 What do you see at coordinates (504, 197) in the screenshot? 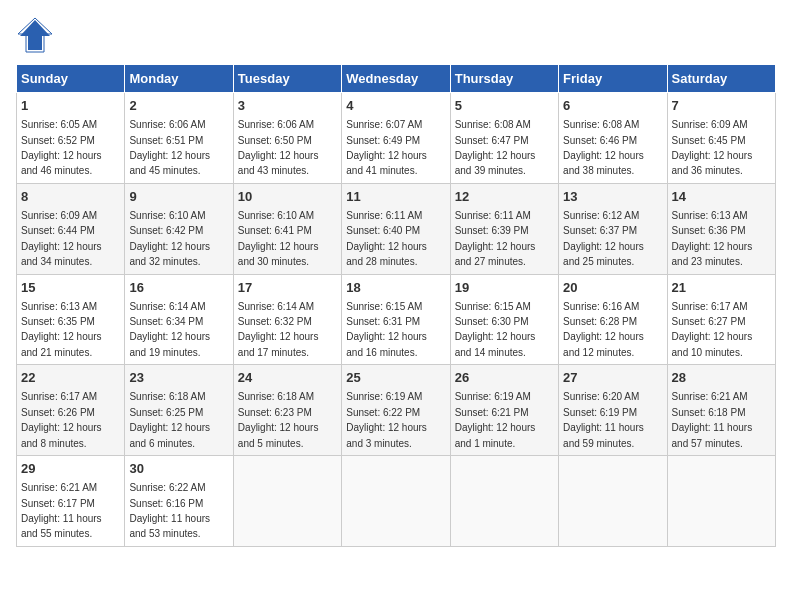
I see `day-number: 12` at bounding box center [504, 197].